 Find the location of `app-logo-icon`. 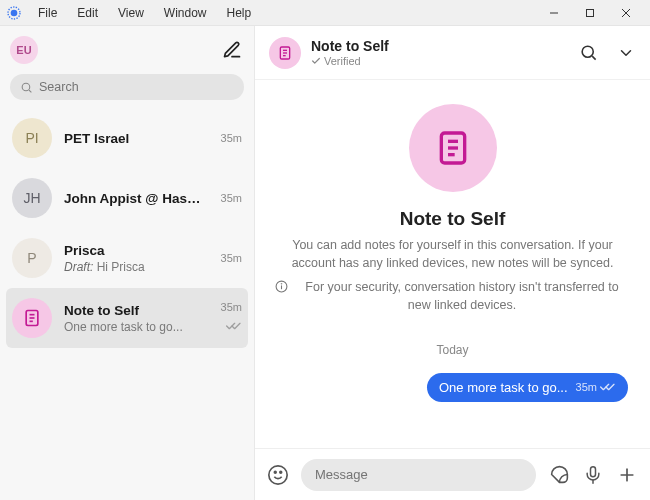

app-logo-icon is located at coordinates (14, 13).